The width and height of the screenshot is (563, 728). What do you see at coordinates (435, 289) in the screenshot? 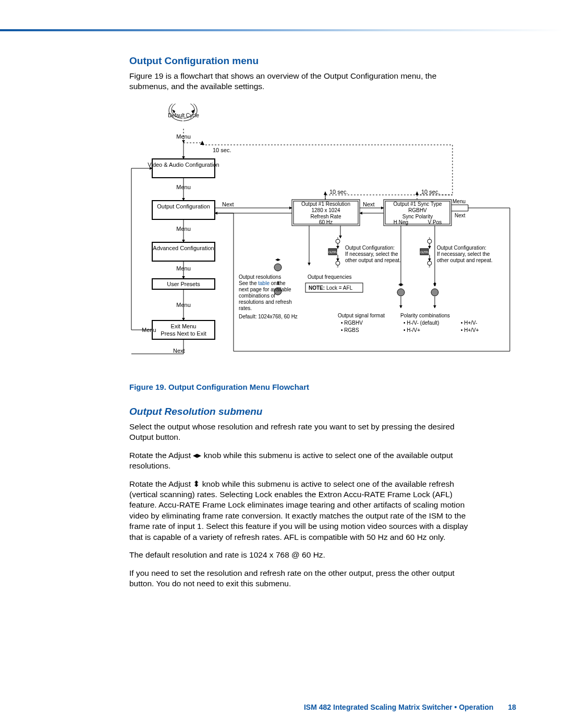
I see `adjust-ud-knob-icon-2: ⬍` at bounding box center [435, 289].